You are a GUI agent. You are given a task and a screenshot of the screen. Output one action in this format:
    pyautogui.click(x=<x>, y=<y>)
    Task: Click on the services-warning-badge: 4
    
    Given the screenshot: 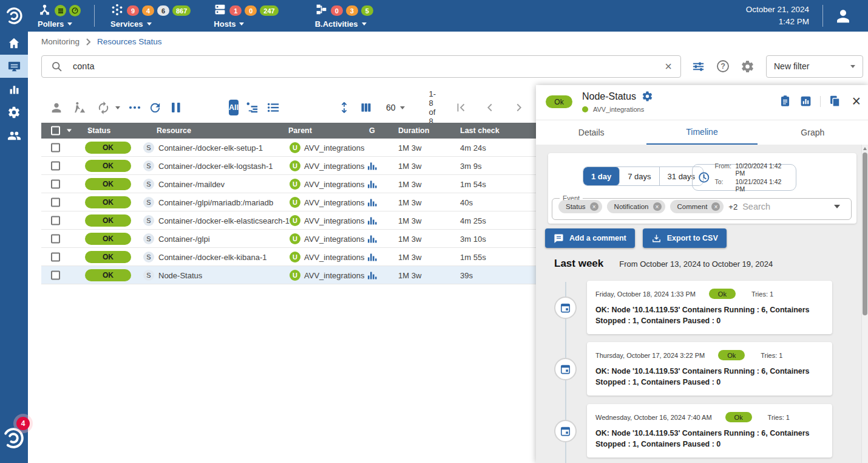 What is the action you would take?
    pyautogui.click(x=148, y=11)
    